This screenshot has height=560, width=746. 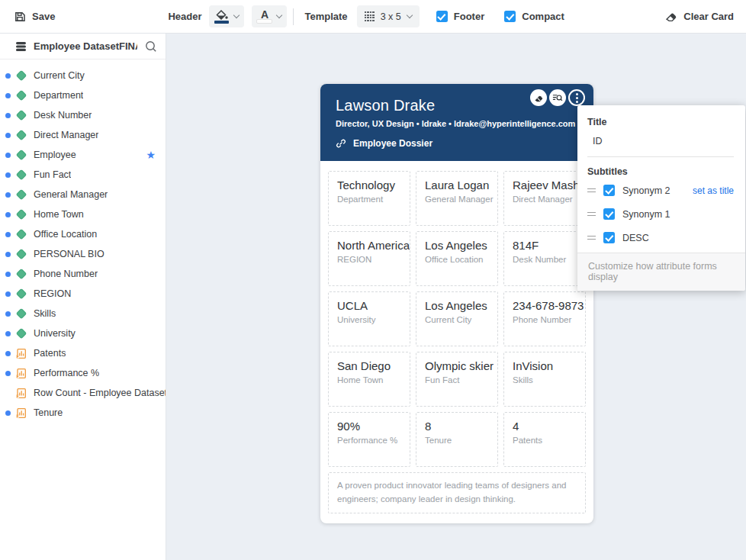 I want to click on cell-label: Tenure, so click(x=457, y=440).